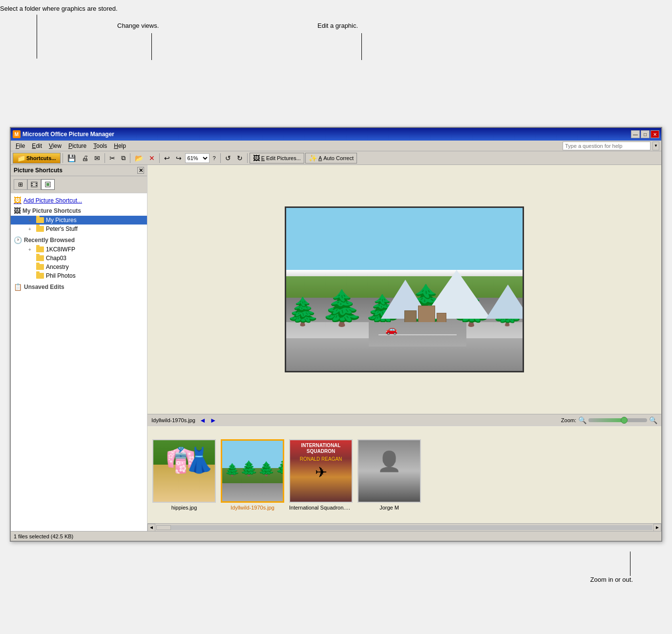  Describe the element at coordinates (635, 134) in the screenshot. I see `minimize-button: —` at that location.